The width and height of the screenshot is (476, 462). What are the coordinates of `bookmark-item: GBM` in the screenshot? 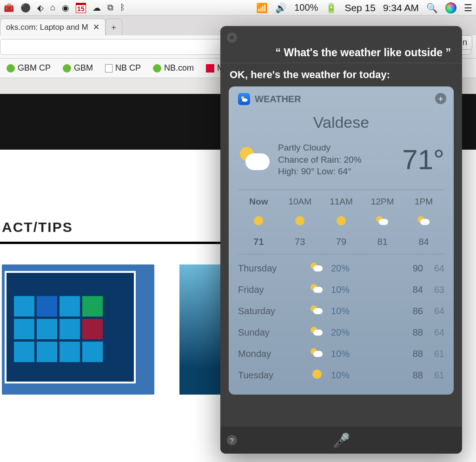 It's located at (78, 68).